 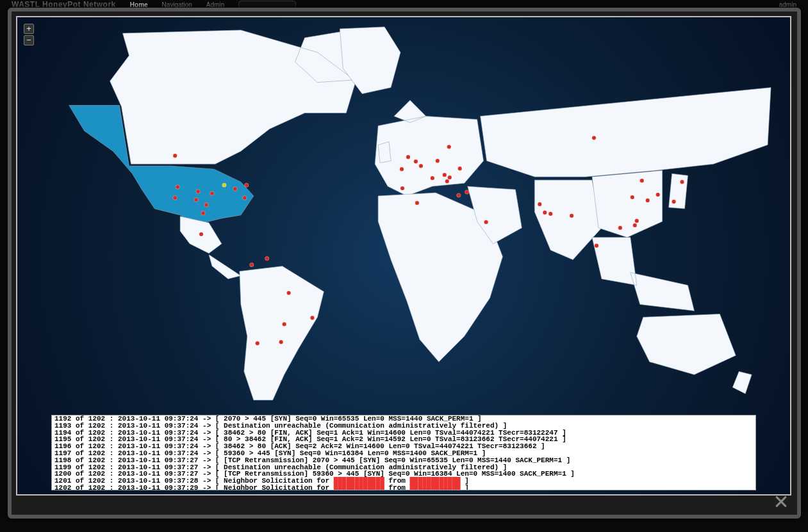 I want to click on zoom-out-button: −, so click(x=29, y=40).